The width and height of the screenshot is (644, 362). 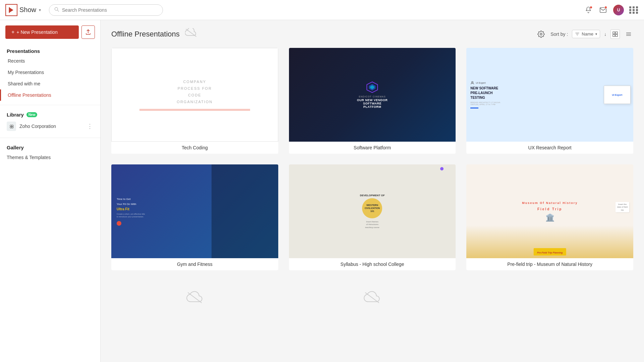 I want to click on presentation-card-syllabus: DEVELOPMENT OF WESTERNCIVILIZATION101 In…, so click(x=372, y=217).